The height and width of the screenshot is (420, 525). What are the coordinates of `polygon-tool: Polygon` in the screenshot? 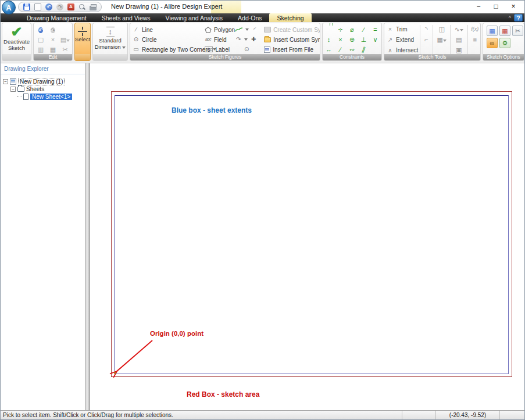 It's located at (220, 30).